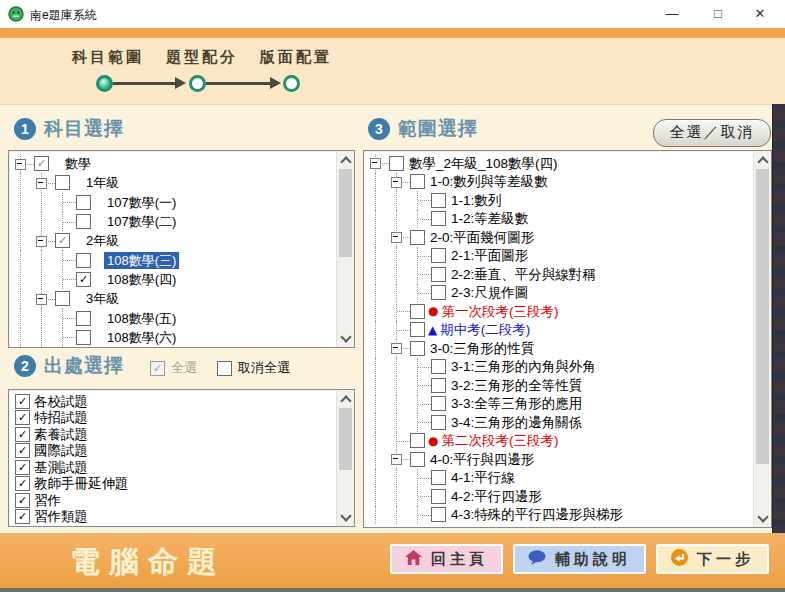  Describe the element at coordinates (446, 559) in the screenshot. I see `home-button: 回主頁` at that location.